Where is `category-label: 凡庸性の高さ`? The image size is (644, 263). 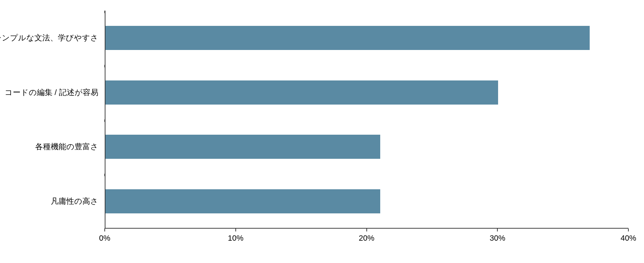
category-label: 凡庸性の高さ is located at coordinates (78, 201).